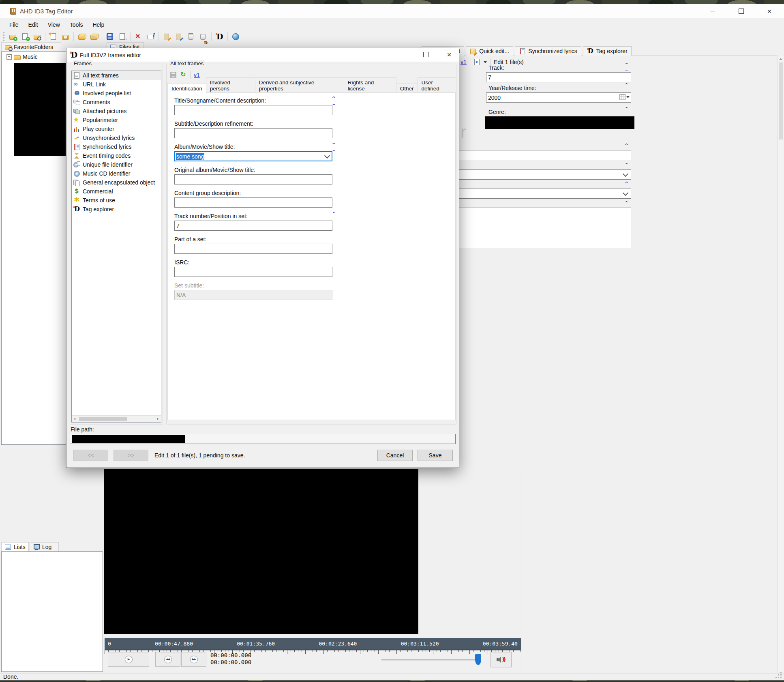 This screenshot has width=784, height=682. Describe the element at coordinates (129, 659) in the screenshot. I see `play-button: ▶` at that location.